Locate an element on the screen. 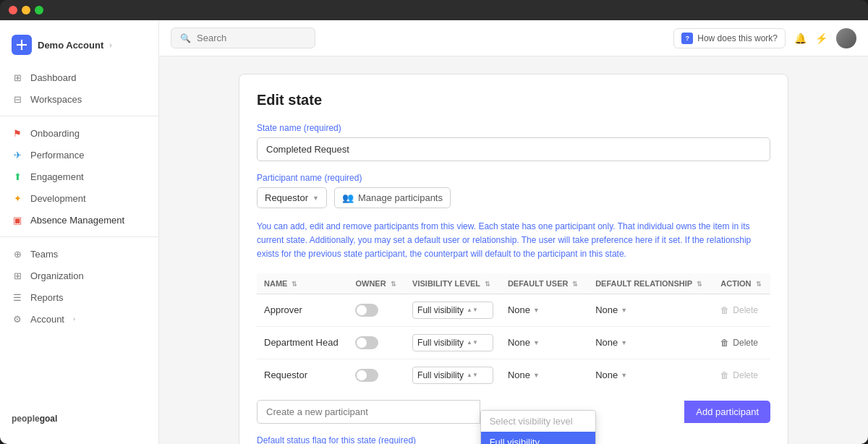  sidebar-header: Demo Account › is located at coordinates (80, 48).